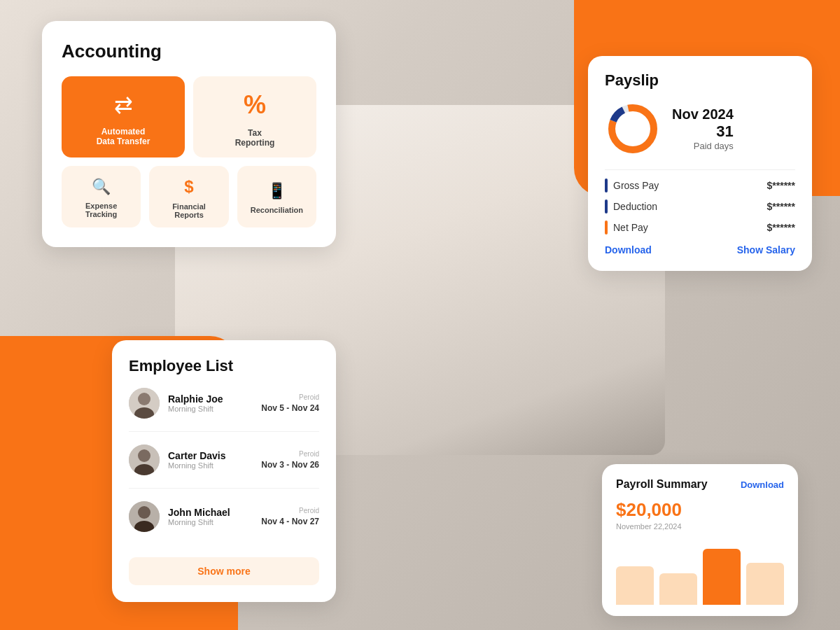 The height and width of the screenshot is (630, 840). Describe the element at coordinates (224, 366) in the screenshot. I see `employee-list-title: Employee List` at that location.